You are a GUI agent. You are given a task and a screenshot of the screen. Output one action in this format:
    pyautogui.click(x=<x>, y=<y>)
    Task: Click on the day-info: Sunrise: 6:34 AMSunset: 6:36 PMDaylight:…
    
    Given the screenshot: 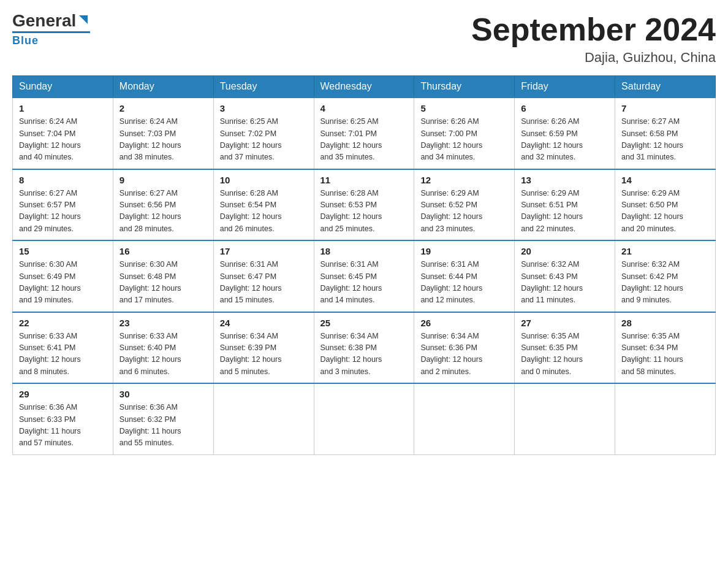 What is the action you would take?
    pyautogui.click(x=464, y=354)
    